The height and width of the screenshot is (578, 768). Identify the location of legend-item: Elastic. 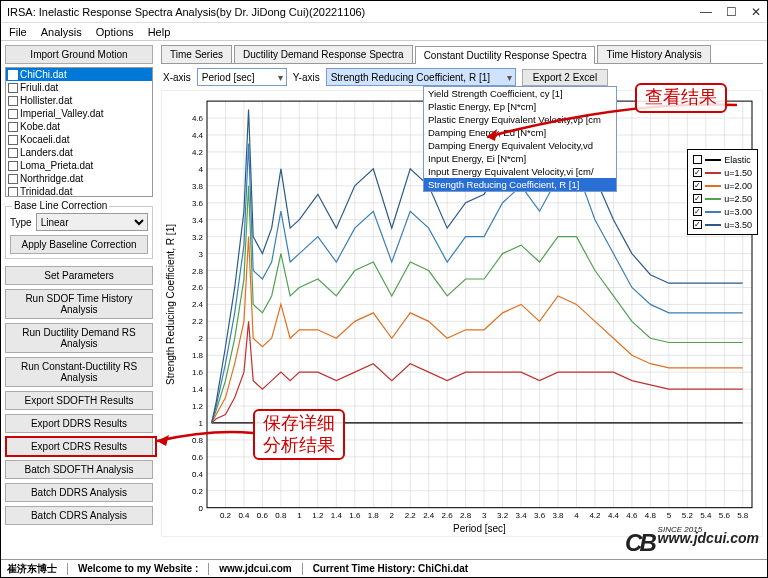
(722, 160).